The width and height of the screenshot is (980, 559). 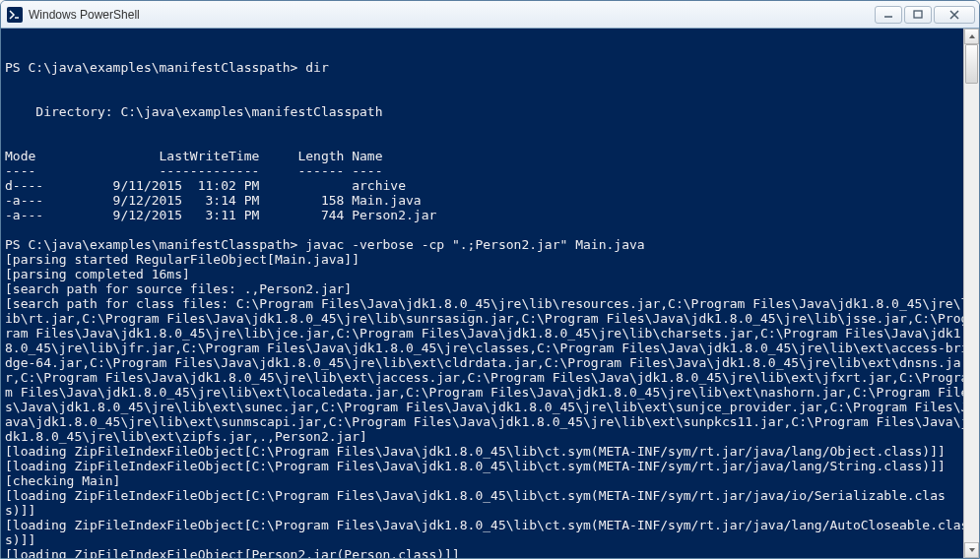 What do you see at coordinates (232, 553) in the screenshot?
I see `output-line: [loading ZipFileIndexFileObject[Person2.…` at bounding box center [232, 553].